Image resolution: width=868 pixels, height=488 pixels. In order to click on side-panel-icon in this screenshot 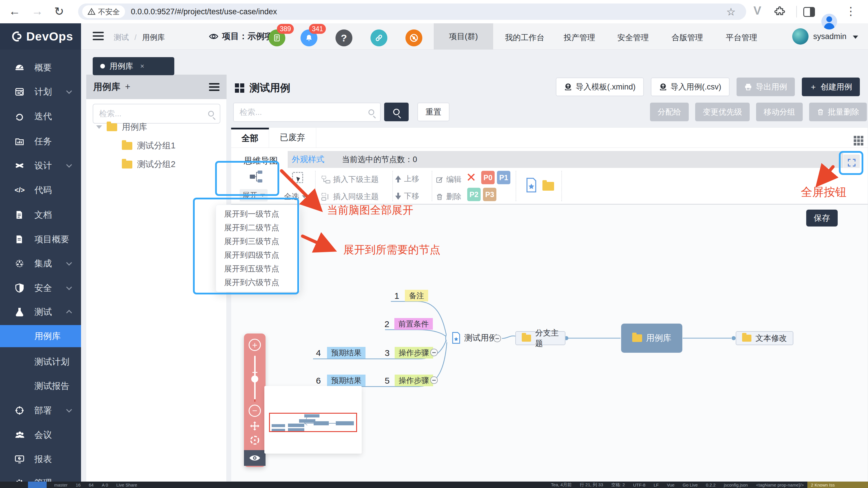, I will do `click(809, 12)`.